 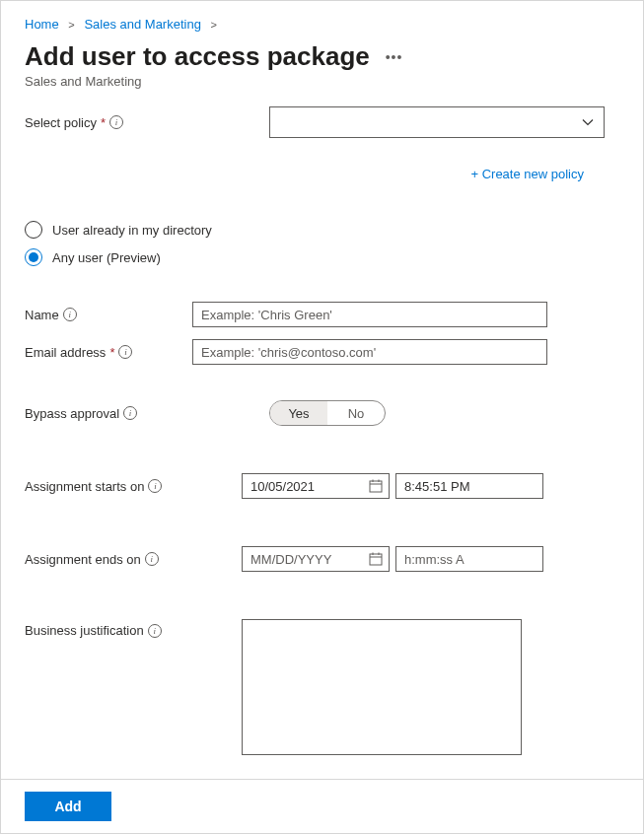 What do you see at coordinates (107, 258) in the screenshot?
I see `radio-label: Any user (Preview)` at bounding box center [107, 258].